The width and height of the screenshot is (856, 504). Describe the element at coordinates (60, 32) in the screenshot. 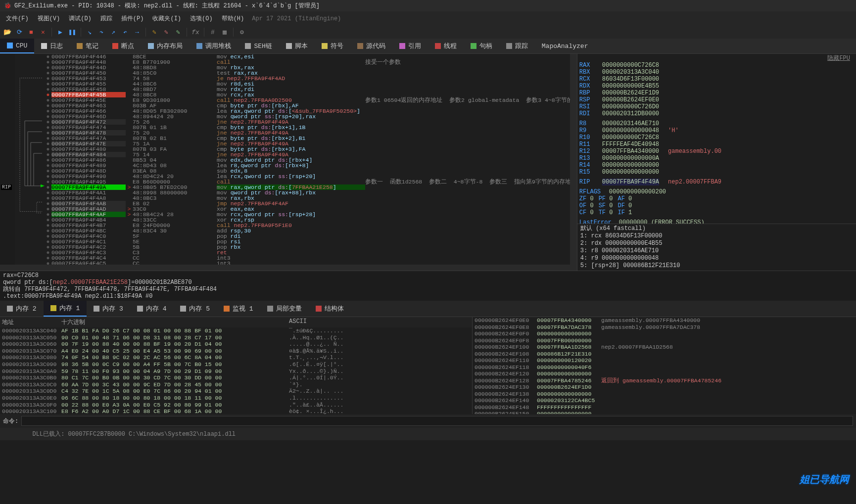

I see `run-icon: ▶` at that location.